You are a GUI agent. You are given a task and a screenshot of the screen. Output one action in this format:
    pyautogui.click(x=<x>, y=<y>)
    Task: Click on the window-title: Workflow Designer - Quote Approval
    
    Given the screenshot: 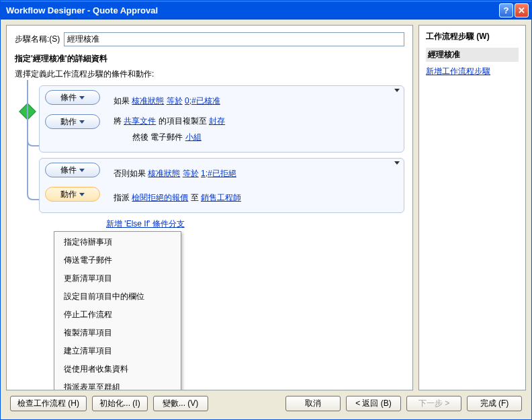 What is the action you would take?
    pyautogui.click(x=252, y=11)
    